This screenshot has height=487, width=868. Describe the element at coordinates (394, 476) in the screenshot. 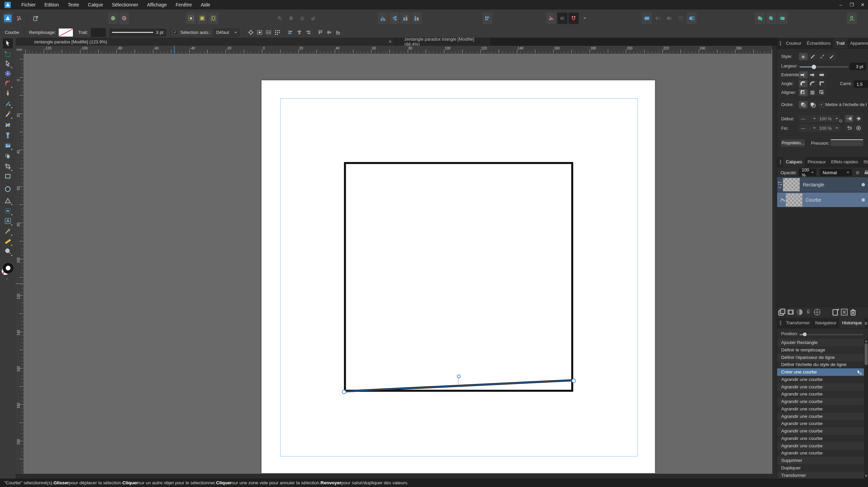

I see `horizontal-scrollbar` at that location.